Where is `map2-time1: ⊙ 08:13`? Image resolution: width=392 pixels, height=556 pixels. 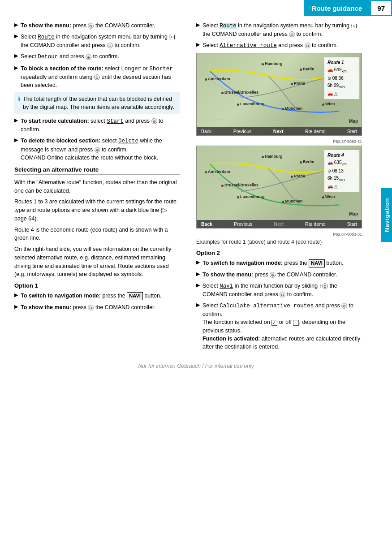
map2-time1: ⊙ 08:13 is located at coordinates (342, 171).